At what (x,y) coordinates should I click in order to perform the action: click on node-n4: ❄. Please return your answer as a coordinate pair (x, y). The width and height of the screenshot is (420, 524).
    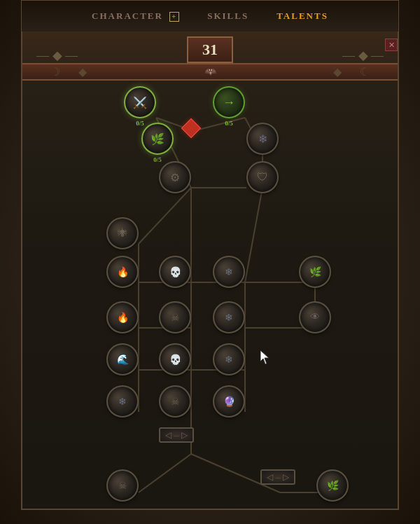
    Looking at the image, I should click on (262, 139).